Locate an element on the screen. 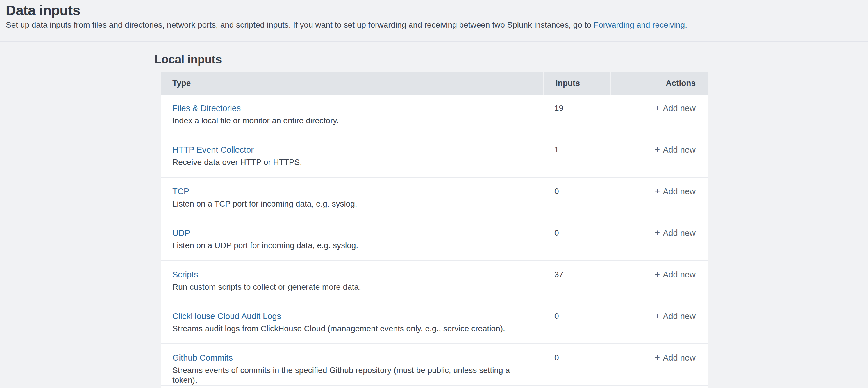  type-cell: ClickHouse Cloud Audit Logs Streams audi… is located at coordinates (352, 323).